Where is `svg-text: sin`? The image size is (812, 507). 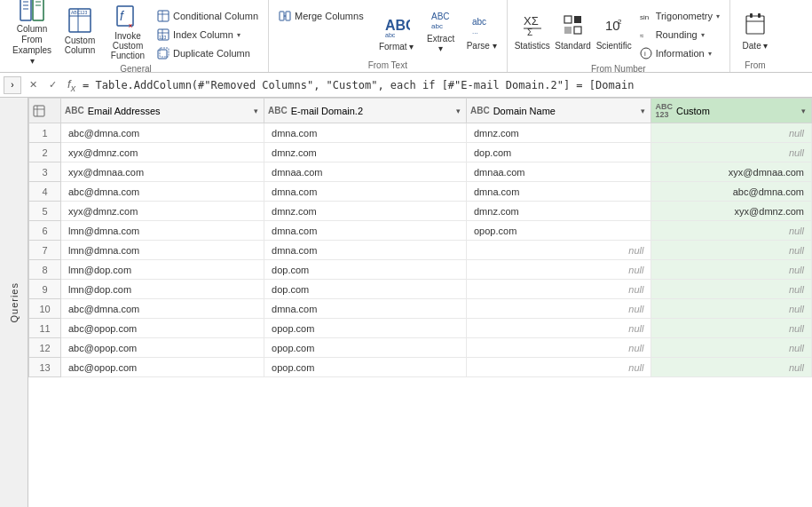
svg-text: sin is located at coordinates (644, 18).